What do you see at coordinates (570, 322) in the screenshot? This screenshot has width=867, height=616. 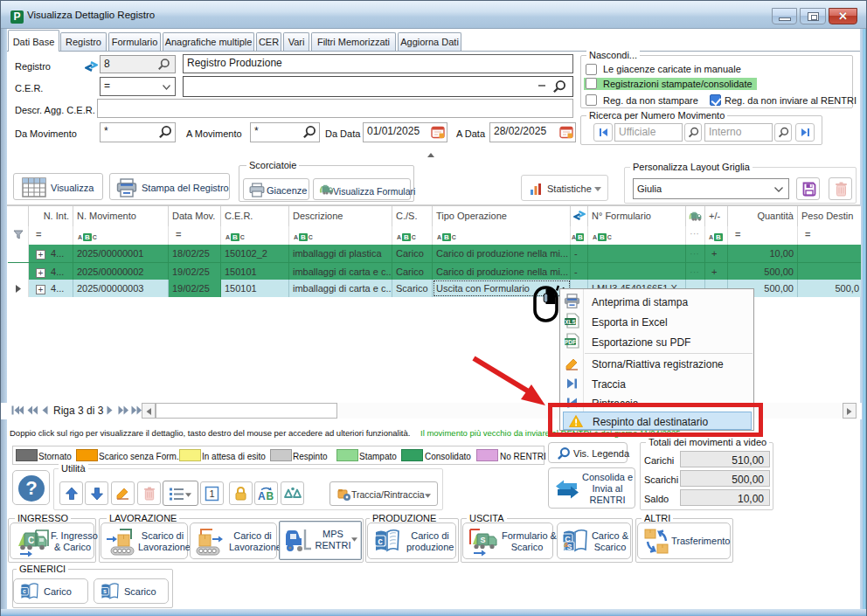 I see `svg-text: XLS` at bounding box center [570, 322].